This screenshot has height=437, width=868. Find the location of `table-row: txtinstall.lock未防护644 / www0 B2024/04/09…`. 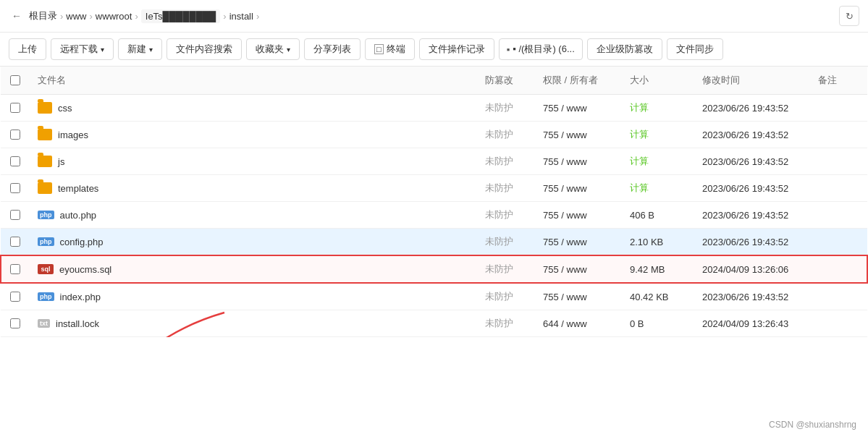

table-row: txtinstall.lock未防护644 / www0 B2024/04/09… is located at coordinates (434, 324).